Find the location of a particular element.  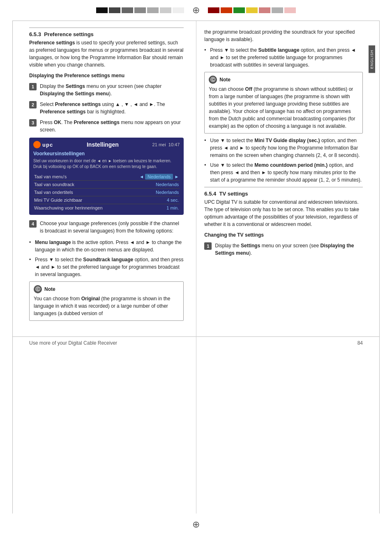

upc-row-4-value: 4 sec. is located at coordinates (147, 200).